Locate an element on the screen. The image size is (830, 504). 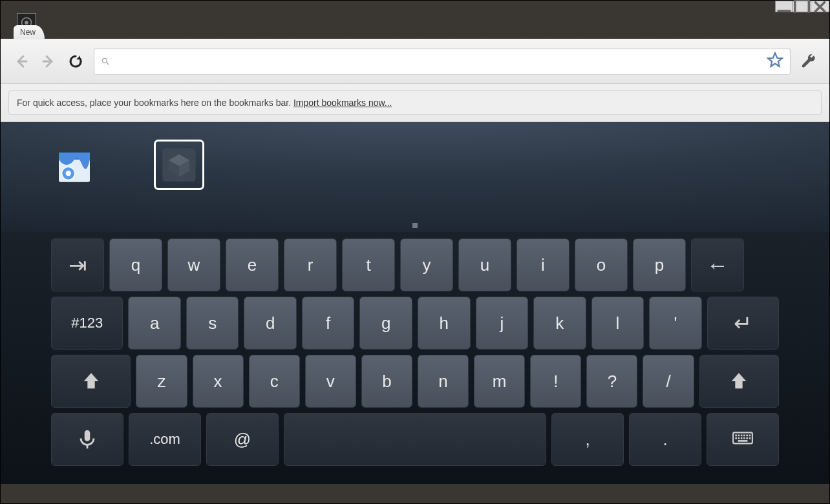
maximize-button is located at coordinates (802, 6).